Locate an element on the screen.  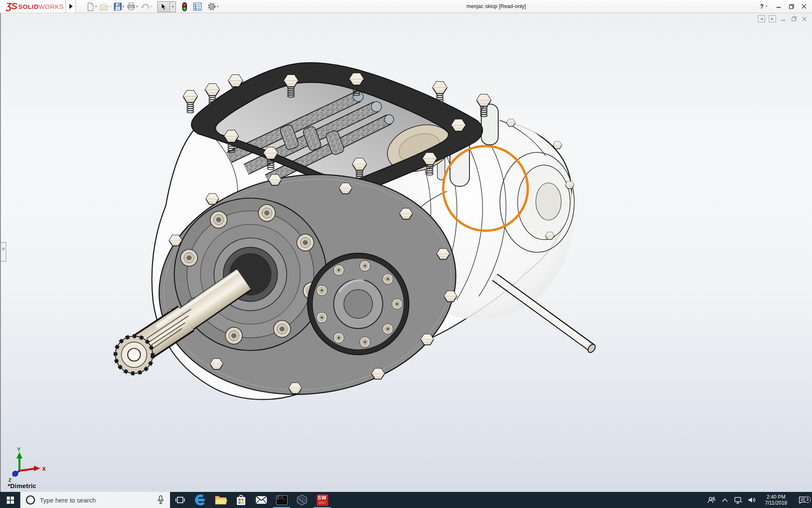
options-button: ▾ is located at coordinates (213, 7).